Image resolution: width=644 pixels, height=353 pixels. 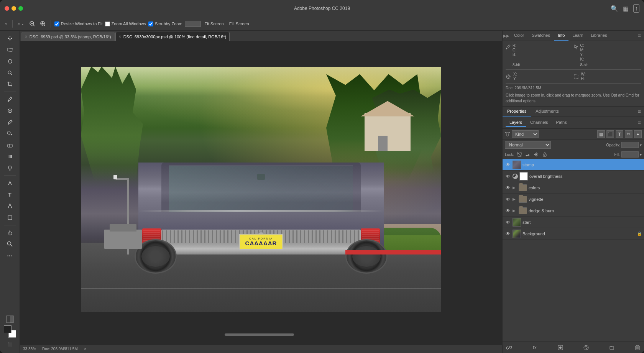 What do you see at coordinates (10, 61) in the screenshot?
I see `lasso-tool` at bounding box center [10, 61].